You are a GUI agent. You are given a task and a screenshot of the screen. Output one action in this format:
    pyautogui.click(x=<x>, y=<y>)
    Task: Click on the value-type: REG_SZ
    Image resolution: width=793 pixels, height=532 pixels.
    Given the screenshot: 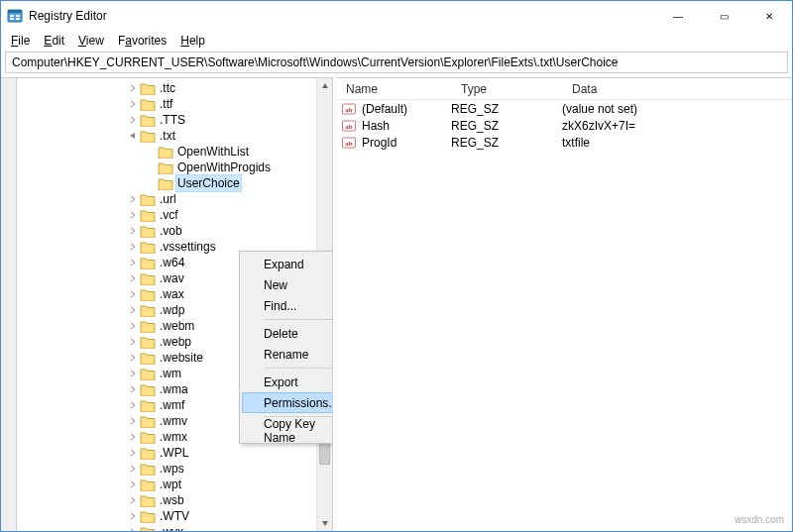 What is the action you would take?
    pyautogui.click(x=507, y=109)
    